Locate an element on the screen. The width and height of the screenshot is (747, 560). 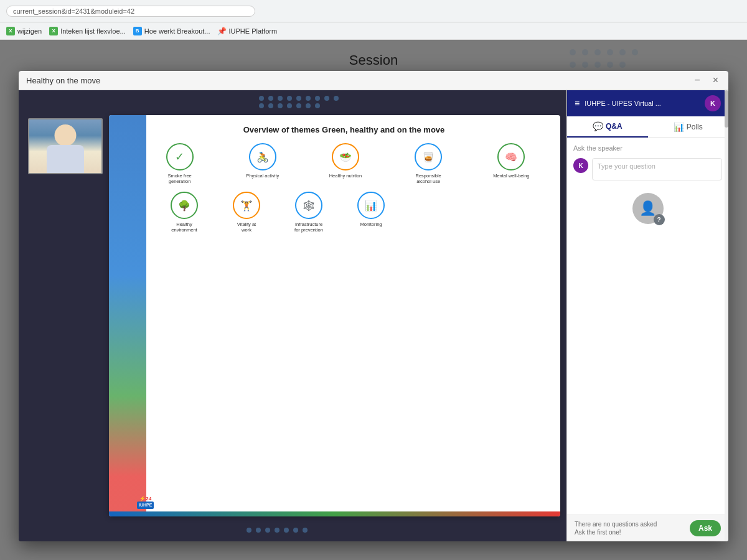
themes-grid: ✓ Smoke freegeneration 🚴 Physical activi… is located at coordinates (345, 188).